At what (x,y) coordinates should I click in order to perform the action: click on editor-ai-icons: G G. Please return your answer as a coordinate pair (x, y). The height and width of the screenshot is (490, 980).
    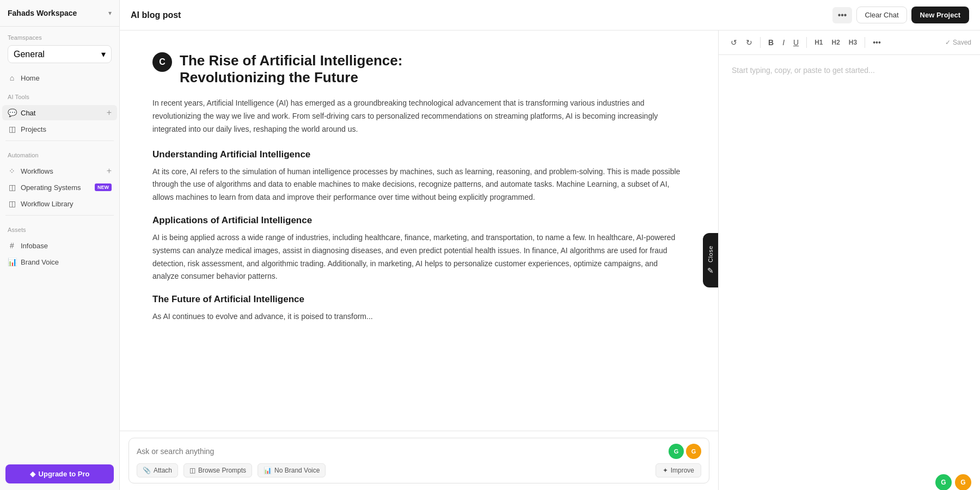
    Looking at the image, I should click on (953, 482).